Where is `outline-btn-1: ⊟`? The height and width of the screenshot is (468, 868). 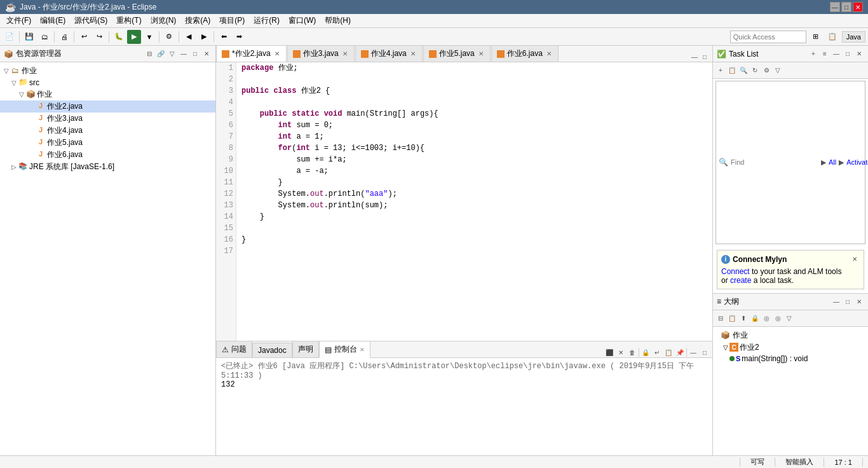 outline-btn-1: ⊟ is located at coordinates (721, 318).